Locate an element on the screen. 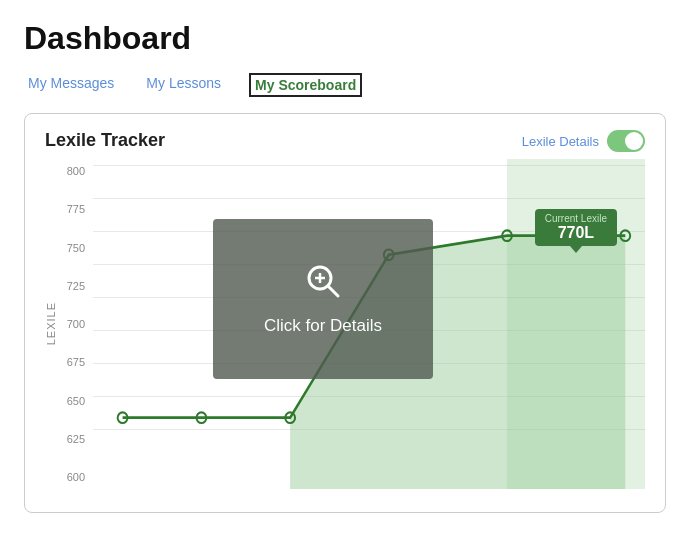  y-tick-800: 800 is located at coordinates (73, 171).